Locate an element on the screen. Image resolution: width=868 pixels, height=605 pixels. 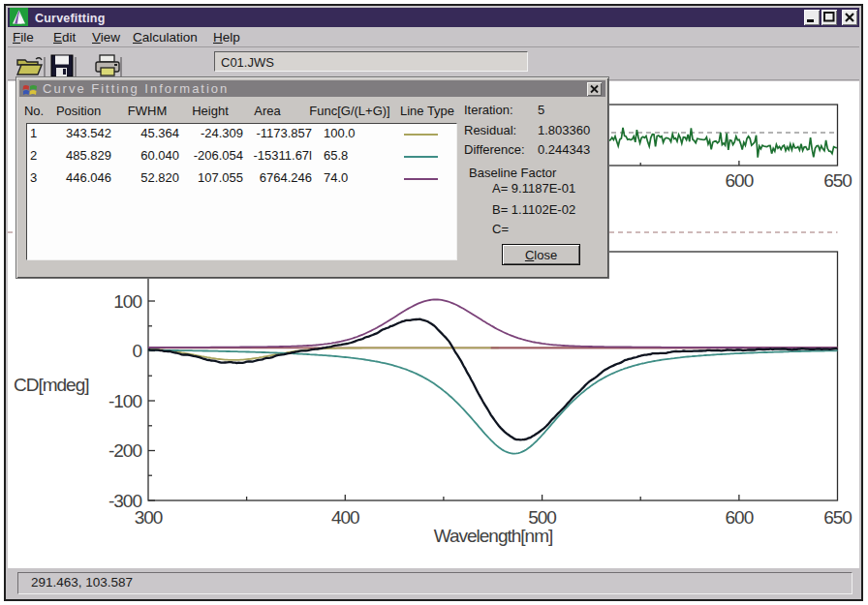
svg-text: 0 is located at coordinates (137, 350).